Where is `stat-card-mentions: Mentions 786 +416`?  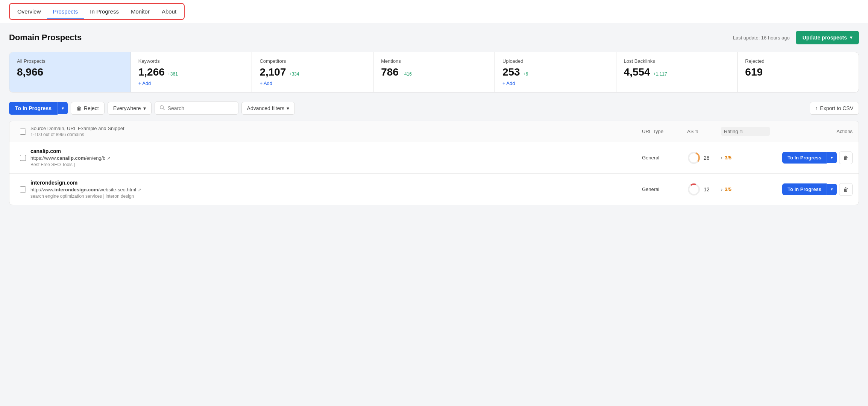 stat-card-mentions: Mentions 786 +416 is located at coordinates (434, 72).